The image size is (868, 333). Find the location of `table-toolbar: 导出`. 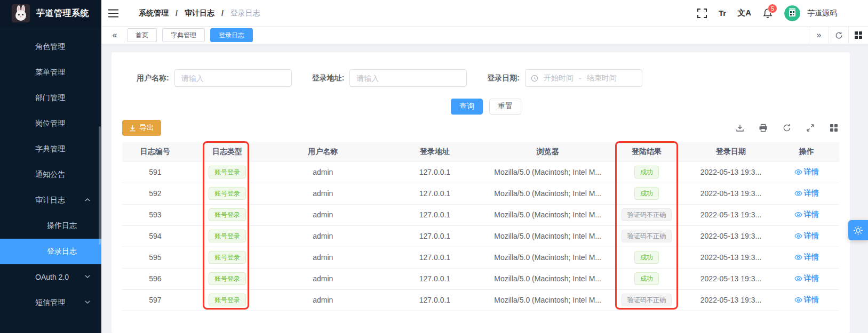

table-toolbar: 导出 is located at coordinates (481, 128).